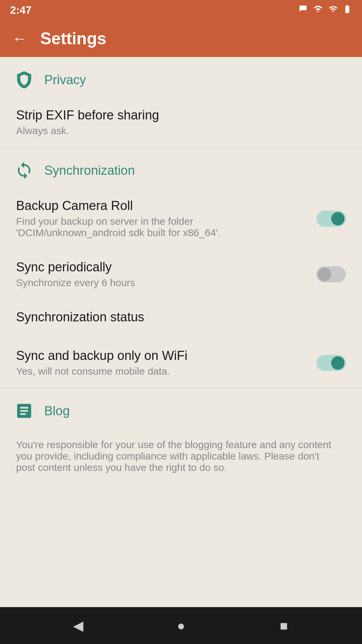 This screenshot has width=362, height=644. What do you see at coordinates (181, 626) in the screenshot?
I see `nav-bar: ◀ ● ■` at bounding box center [181, 626].